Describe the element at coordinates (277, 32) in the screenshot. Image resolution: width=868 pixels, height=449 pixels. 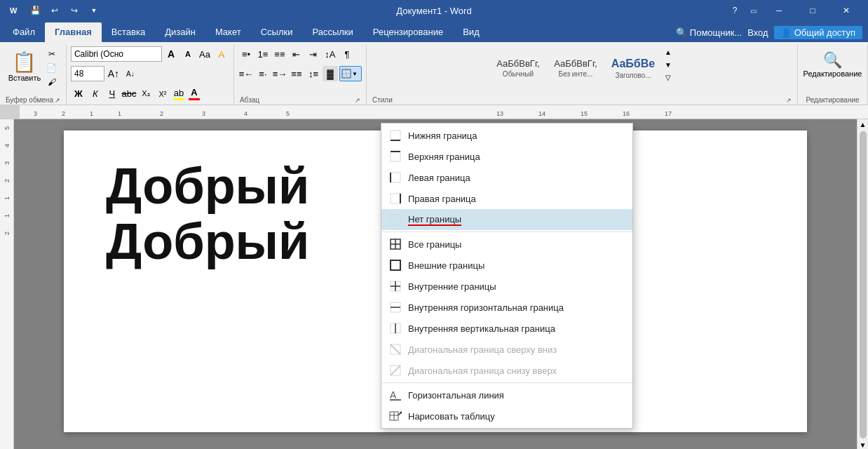
I see `tab-references: Ссылки` at that location.